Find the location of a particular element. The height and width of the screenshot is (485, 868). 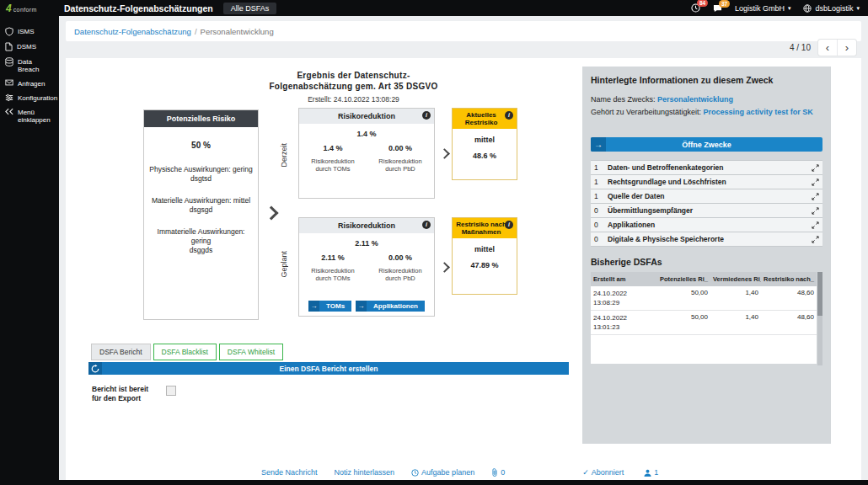

potential-risk-box: Potenzielles Risiko 50 % Physische Auswi… is located at coordinates (201, 215).